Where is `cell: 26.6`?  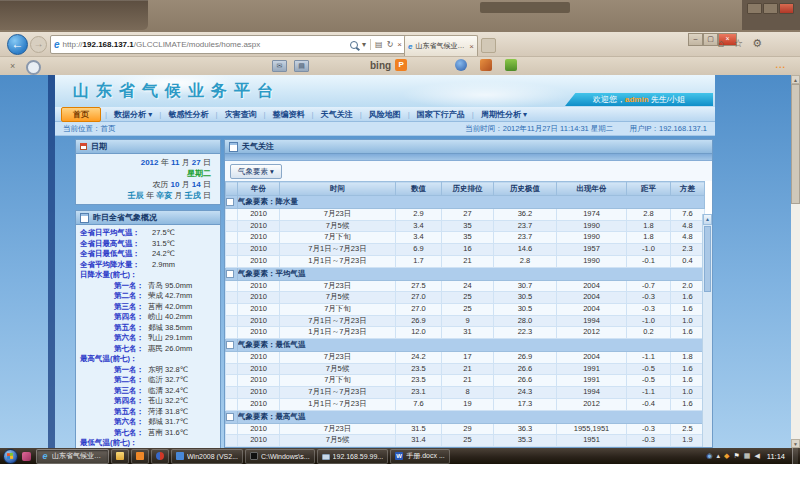 cell: 26.6 is located at coordinates (526, 381).